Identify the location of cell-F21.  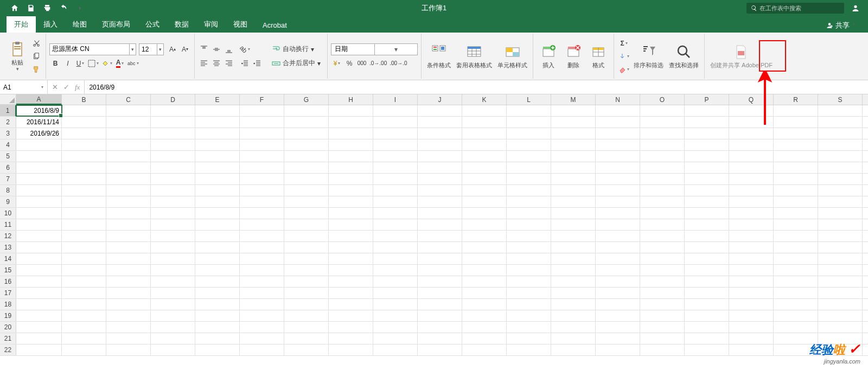
(262, 339).